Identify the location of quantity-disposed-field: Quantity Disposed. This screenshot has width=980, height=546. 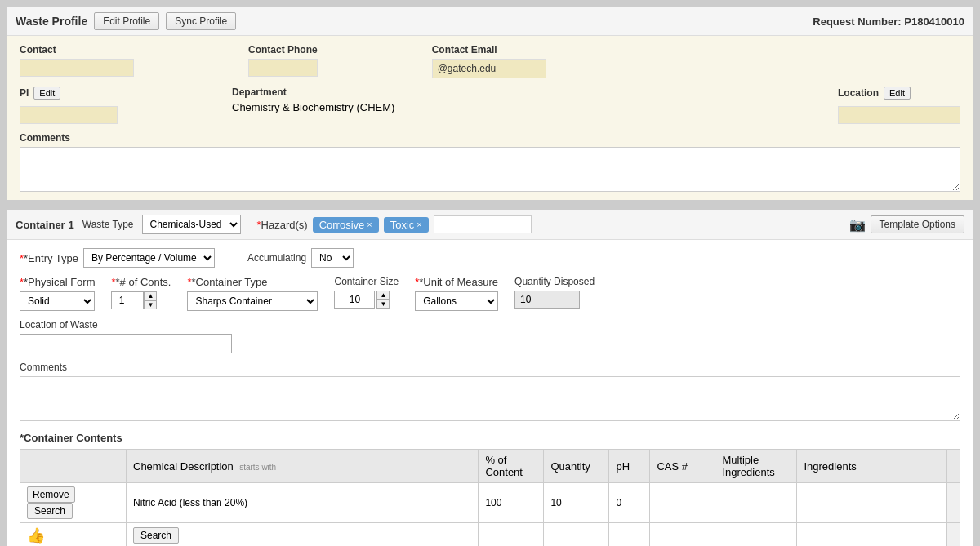
(555, 292).